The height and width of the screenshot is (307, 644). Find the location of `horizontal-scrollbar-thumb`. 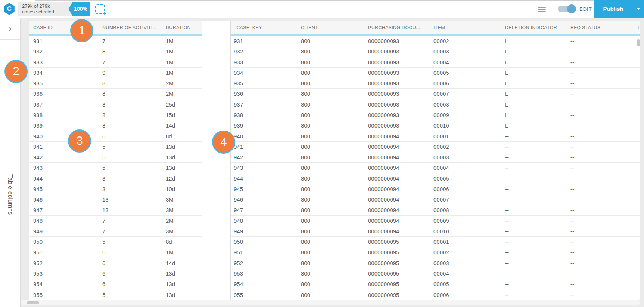

horizontal-scrollbar-thumb is located at coordinates (33, 303).